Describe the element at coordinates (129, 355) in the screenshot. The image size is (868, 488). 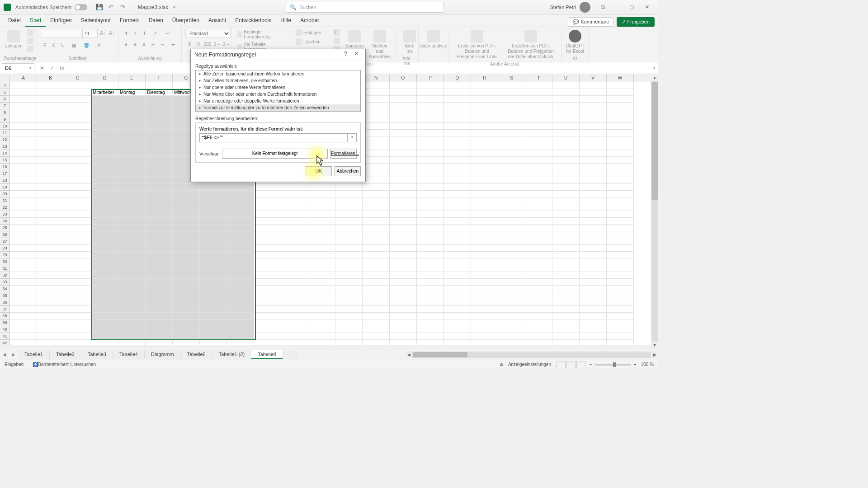
I see `sheet-tab: Tabelle4` at that location.